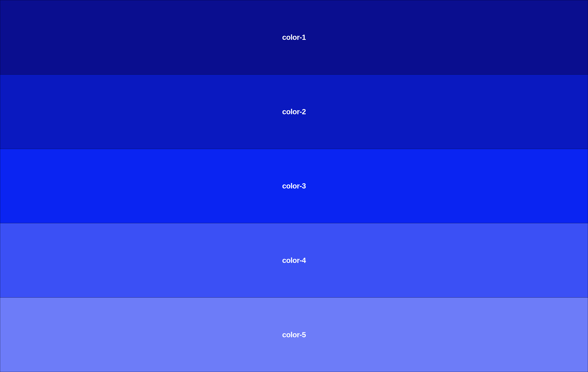  Describe the element at coordinates (294, 335) in the screenshot. I see `swatch-label: color-5` at that location.